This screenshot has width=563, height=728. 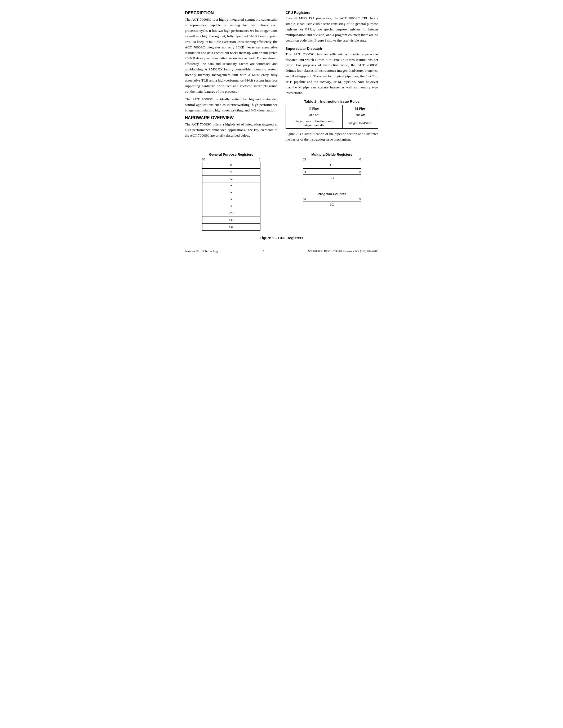 I want to click on pc-bit-63: 63, so click(x=304, y=199).